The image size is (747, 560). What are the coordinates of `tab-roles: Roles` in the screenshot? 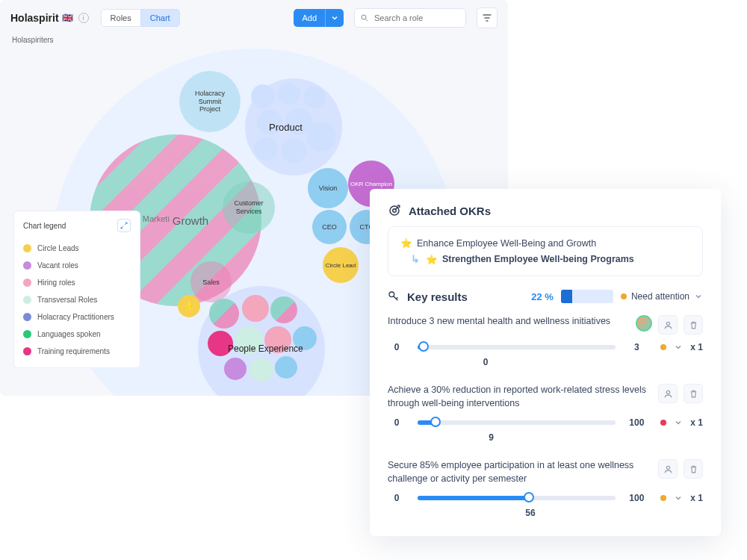 It's located at (121, 18).